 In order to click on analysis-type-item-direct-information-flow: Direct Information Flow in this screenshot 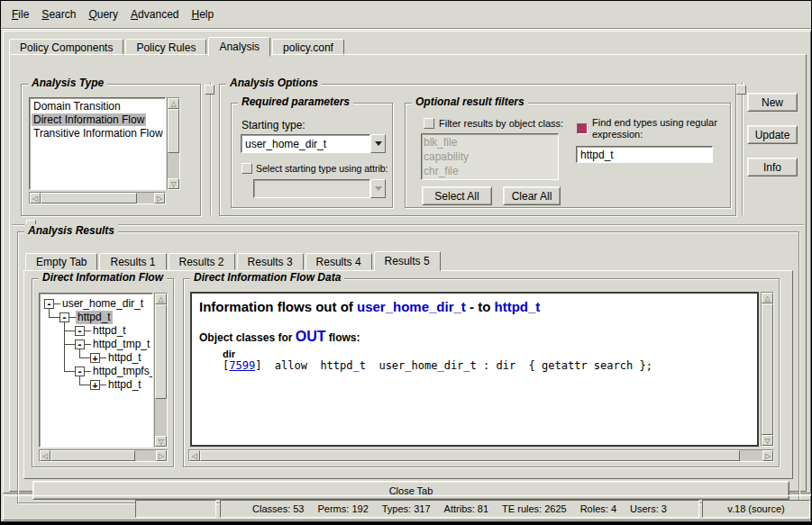, I will do `click(97, 121)`.